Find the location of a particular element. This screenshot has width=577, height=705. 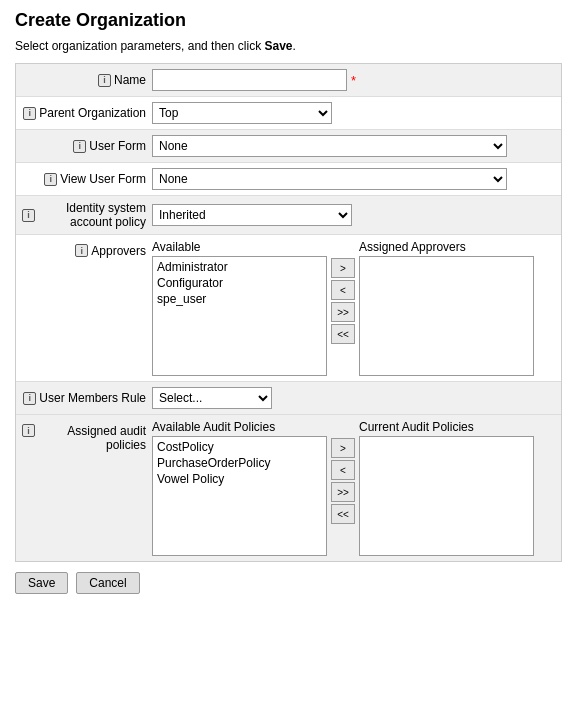

move-all-right-button: >> is located at coordinates (343, 312).